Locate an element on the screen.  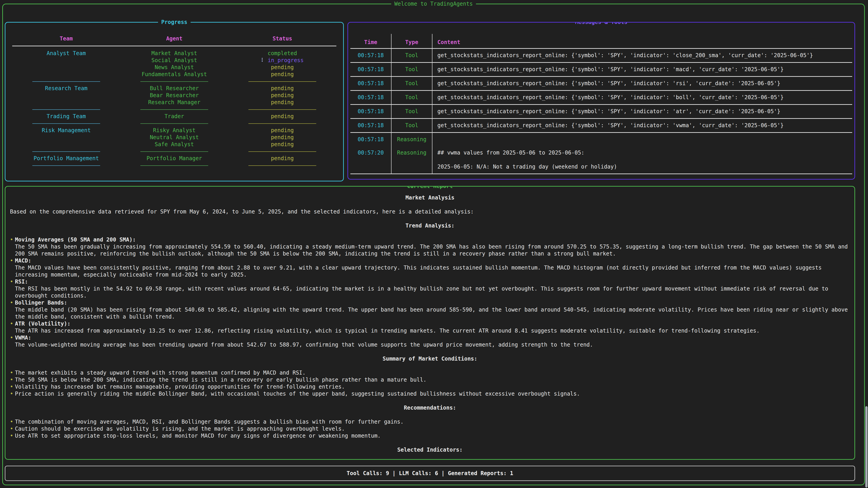
agent-status: completed is located at coordinates (282, 53).